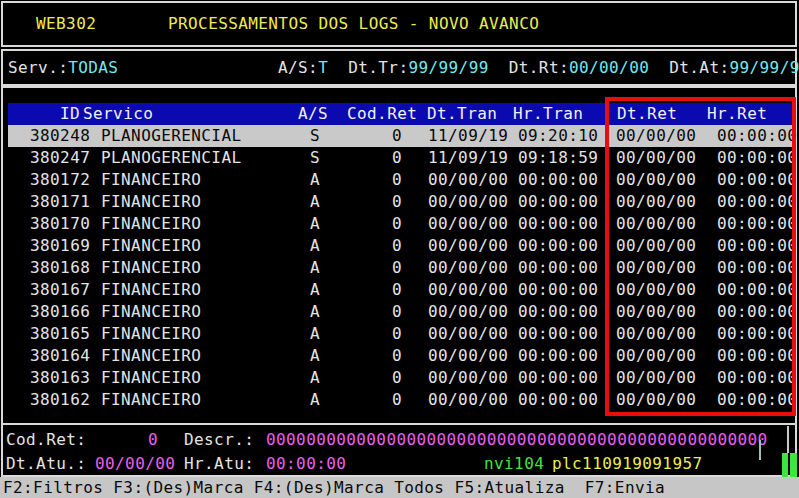 The width and height of the screenshot is (799, 498). I want to click on column-header-servico: Servico, so click(118, 114).